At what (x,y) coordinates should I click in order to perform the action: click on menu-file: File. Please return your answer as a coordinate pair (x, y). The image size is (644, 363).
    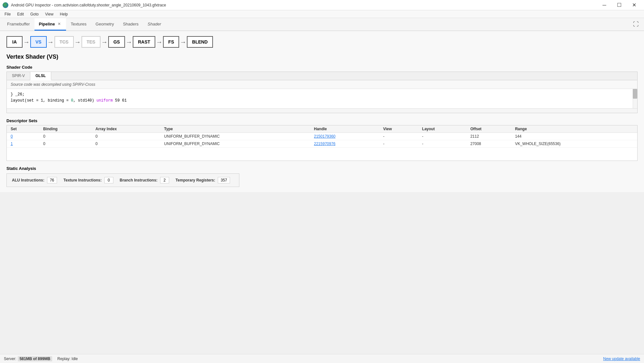
    Looking at the image, I should click on (8, 14).